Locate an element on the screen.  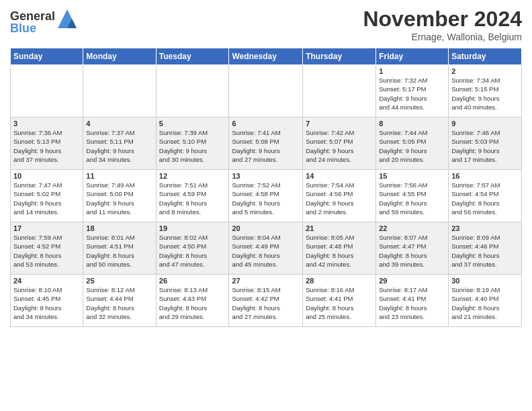
day-number: 13 is located at coordinates (266, 176).